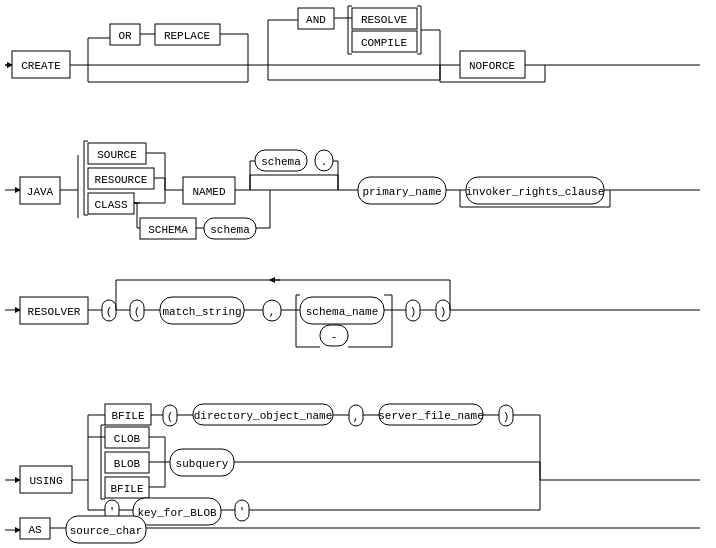  Describe the element at coordinates (122, 180) in the screenshot. I see `resource-label: RESOURCE` at that location.